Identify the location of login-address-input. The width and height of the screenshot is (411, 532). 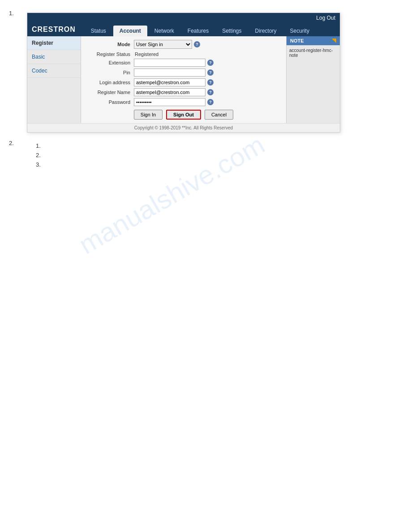
(170, 82).